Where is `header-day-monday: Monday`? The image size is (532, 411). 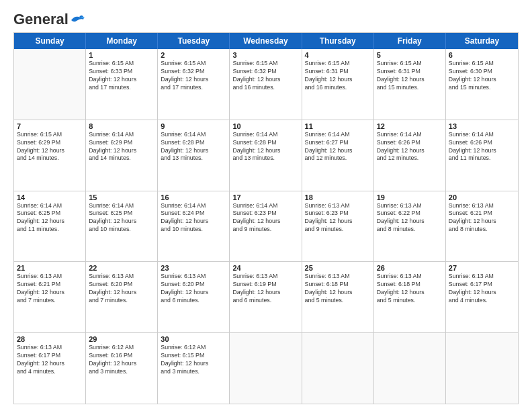 header-day-monday: Monday is located at coordinates (122, 41).